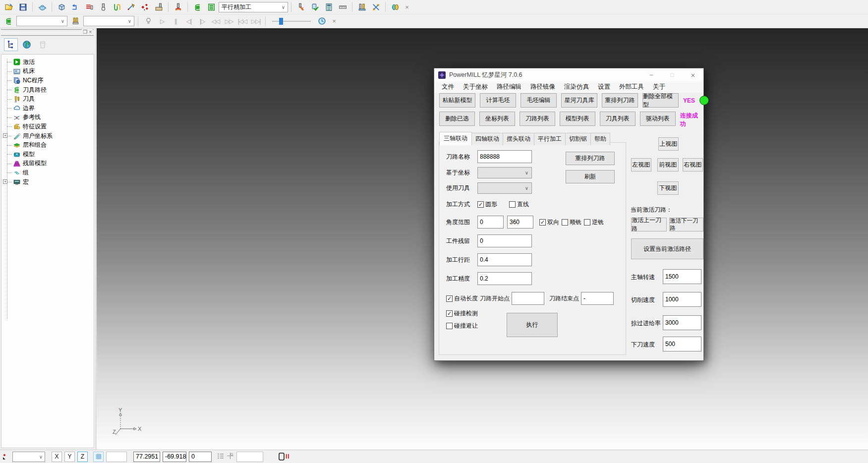 The height and width of the screenshot is (463, 868). I want to click on tool-block-icon, so click(159, 7).